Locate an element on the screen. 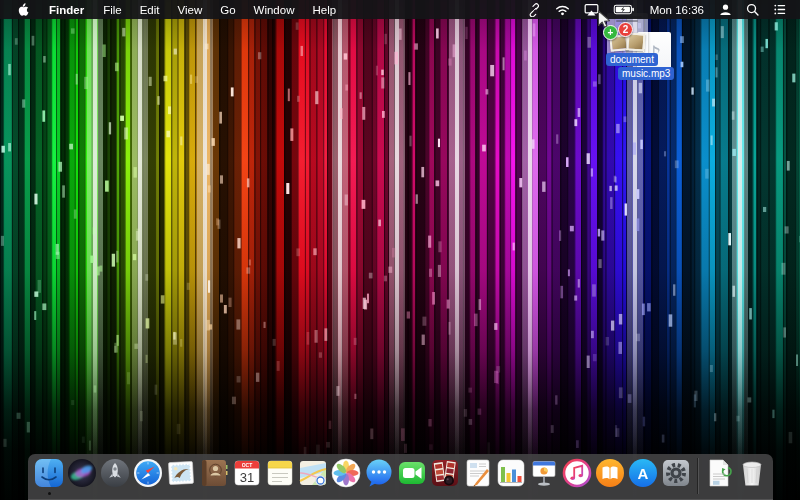 The height and width of the screenshot is (500, 800). menu-file: File is located at coordinates (112, 10).